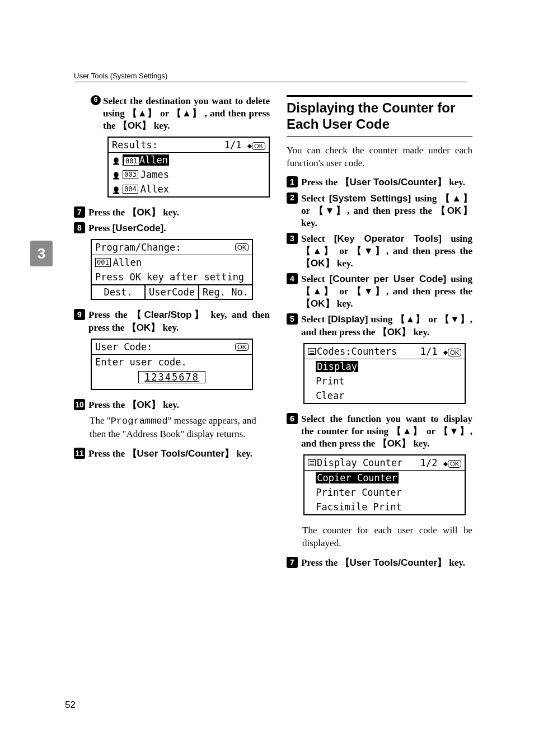  Describe the element at coordinates (172, 262) in the screenshot. I see `list-item: 001 Allen` at that location.